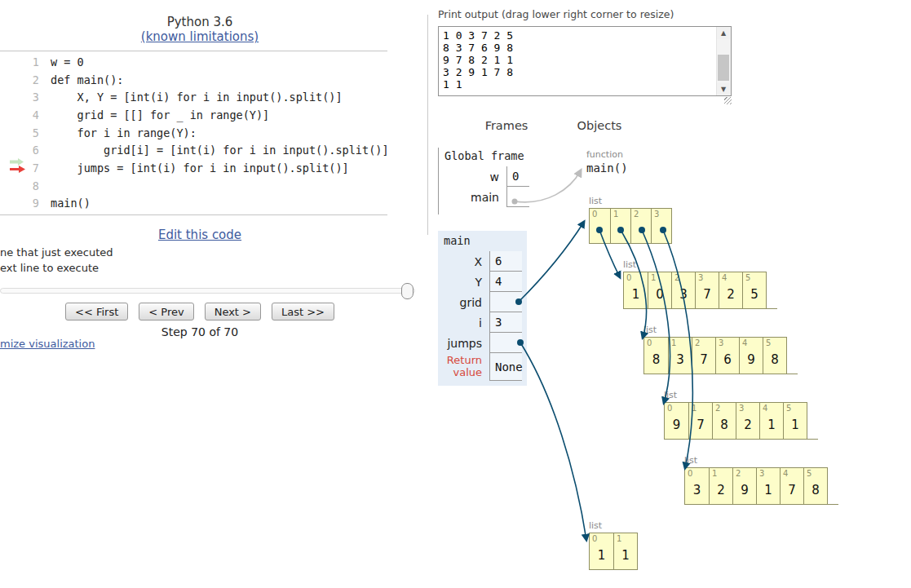 Image resolution: width=911 pixels, height=588 pixels. Describe the element at coordinates (200, 168) in the screenshot. I see `code-text: jumps = [int(i) for i in input().split()…` at that location.